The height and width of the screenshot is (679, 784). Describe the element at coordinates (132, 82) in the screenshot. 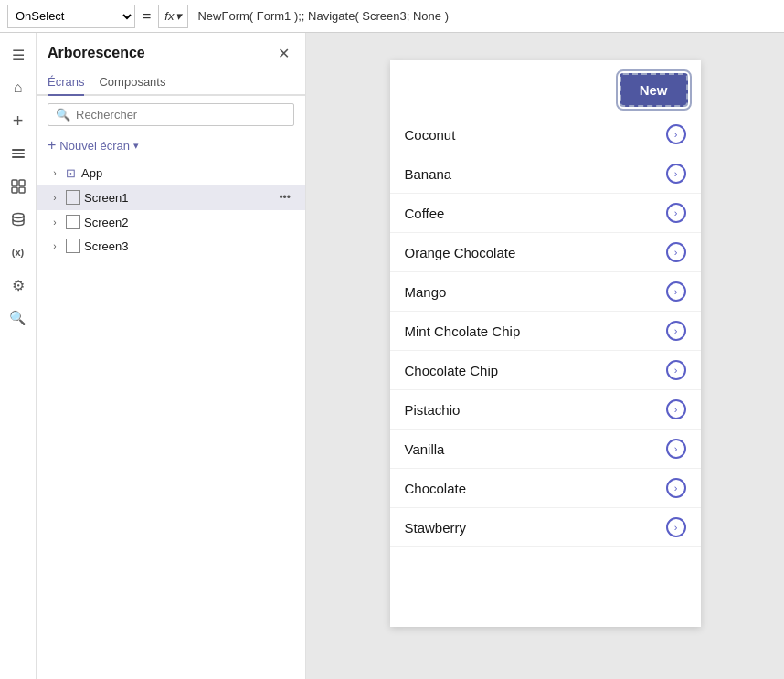

I see `tab-composants: Composants` at that location.